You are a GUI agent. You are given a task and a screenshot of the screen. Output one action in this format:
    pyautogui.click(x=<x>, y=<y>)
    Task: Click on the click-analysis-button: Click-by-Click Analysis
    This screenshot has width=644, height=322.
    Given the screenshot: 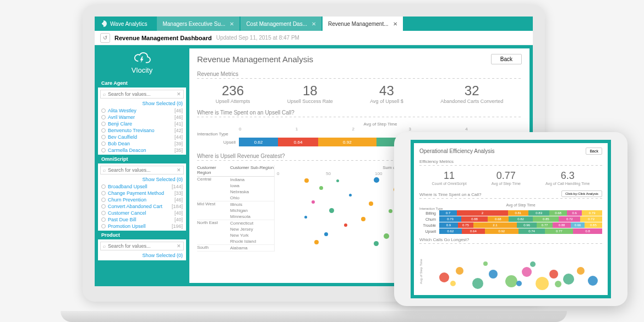 What is the action you would take?
    pyautogui.click(x=582, y=194)
    